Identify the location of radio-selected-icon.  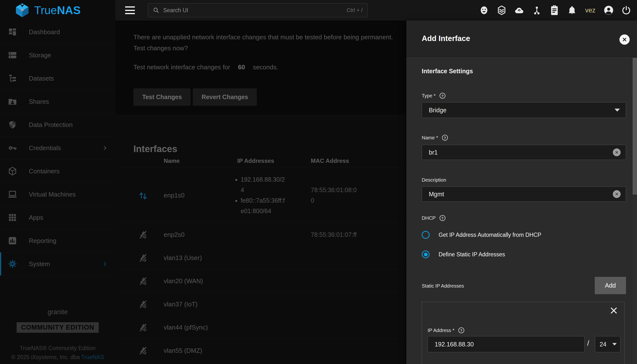
(426, 254).